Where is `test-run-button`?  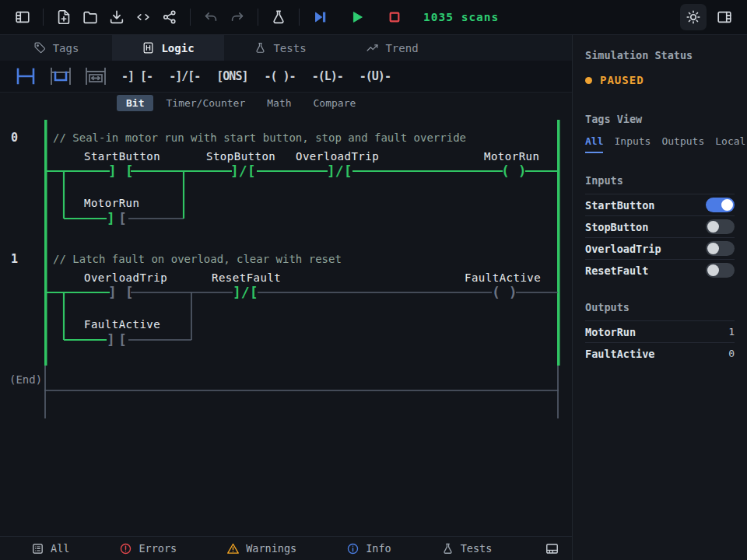 test-run-button is located at coordinates (279, 17).